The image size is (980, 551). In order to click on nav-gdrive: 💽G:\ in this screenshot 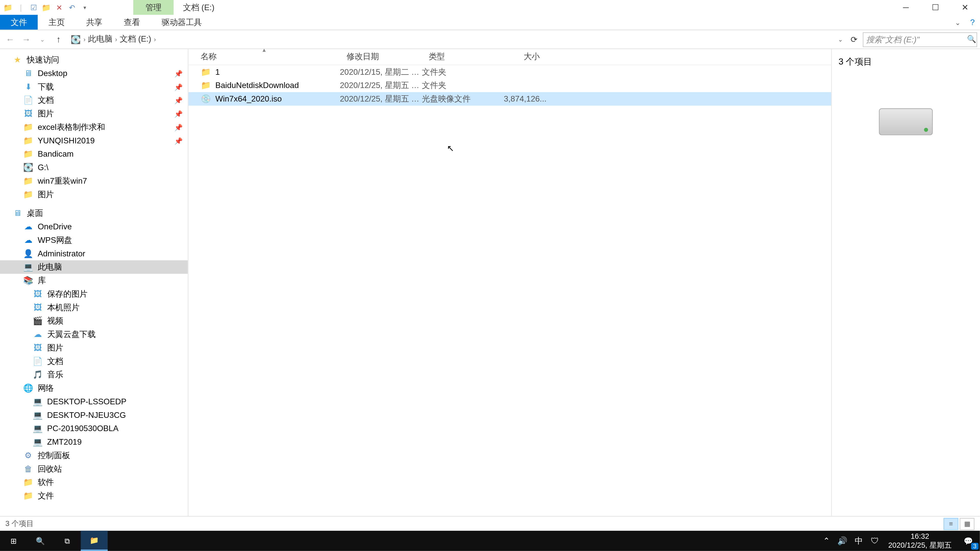, I will do `click(94, 167)`.